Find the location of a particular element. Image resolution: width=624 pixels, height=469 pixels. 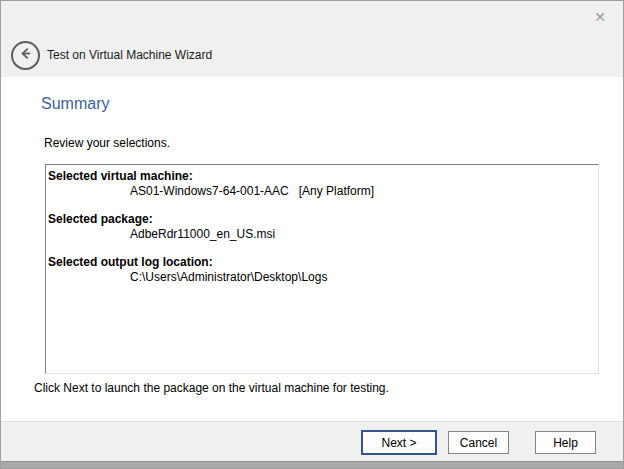

summary-value: AdbeRdr11000_en_US.msi is located at coordinates (322, 234).